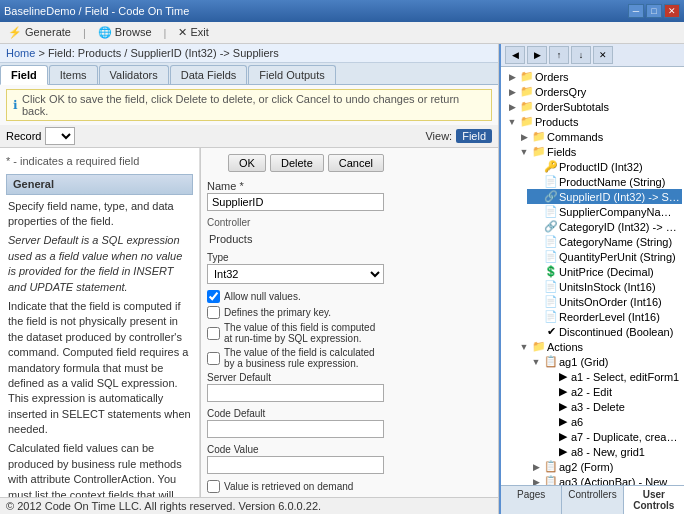  Describe the element at coordinates (214, 334) in the screenshot. I see `computed-checkbox` at that location.